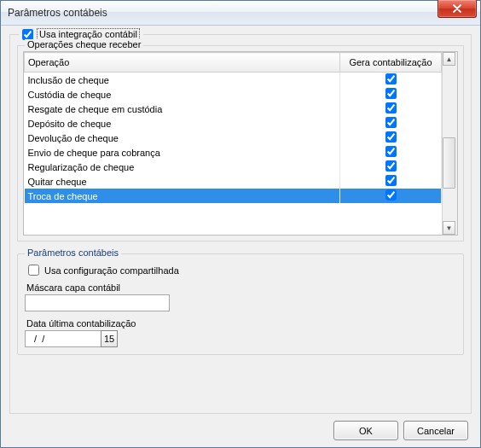  What do you see at coordinates (449, 59) in the screenshot?
I see `scroll-up-arrow: ▲` at bounding box center [449, 59].